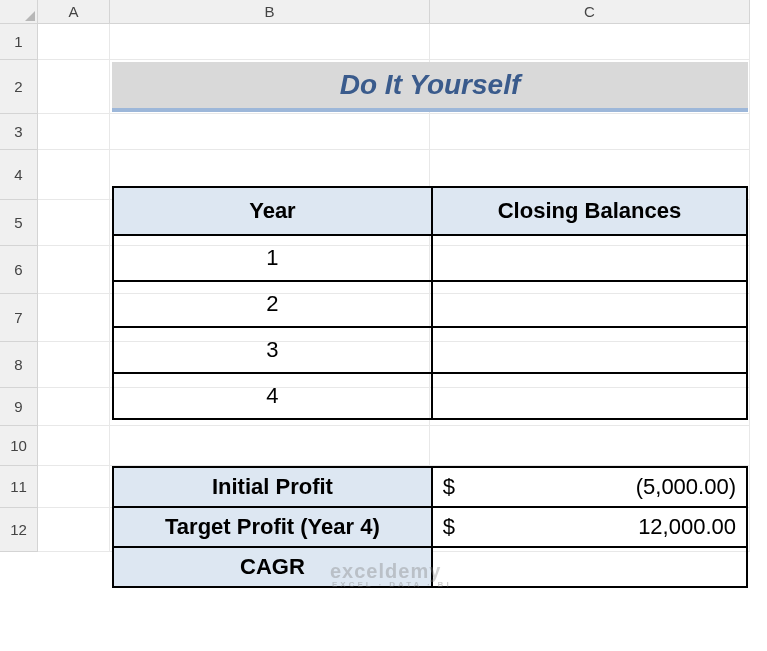 This screenshot has height=651, width=767. What do you see at coordinates (74, 132) in the screenshot?
I see `cell-A3` at bounding box center [74, 132].